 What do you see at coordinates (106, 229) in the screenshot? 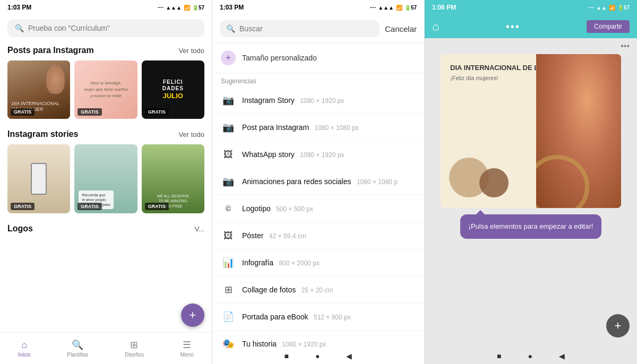
I see `section-header-logos: Logos V...` at bounding box center [106, 229].